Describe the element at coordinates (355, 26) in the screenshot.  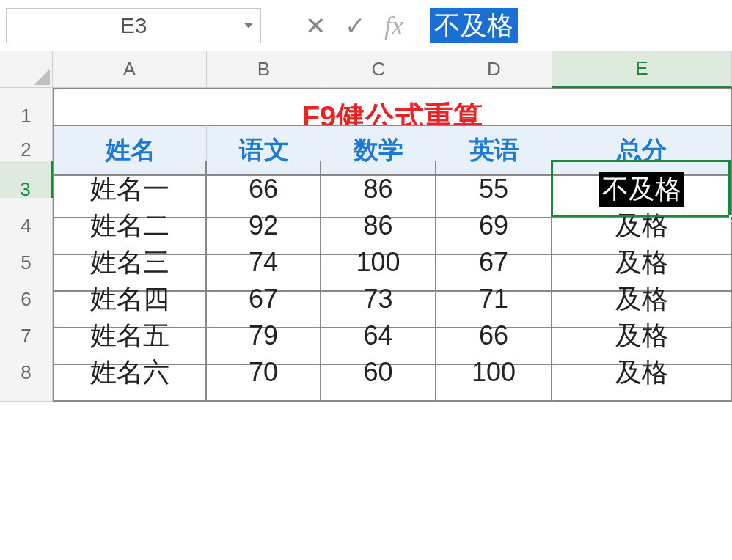
I see `accept-icon: ✓` at that location.